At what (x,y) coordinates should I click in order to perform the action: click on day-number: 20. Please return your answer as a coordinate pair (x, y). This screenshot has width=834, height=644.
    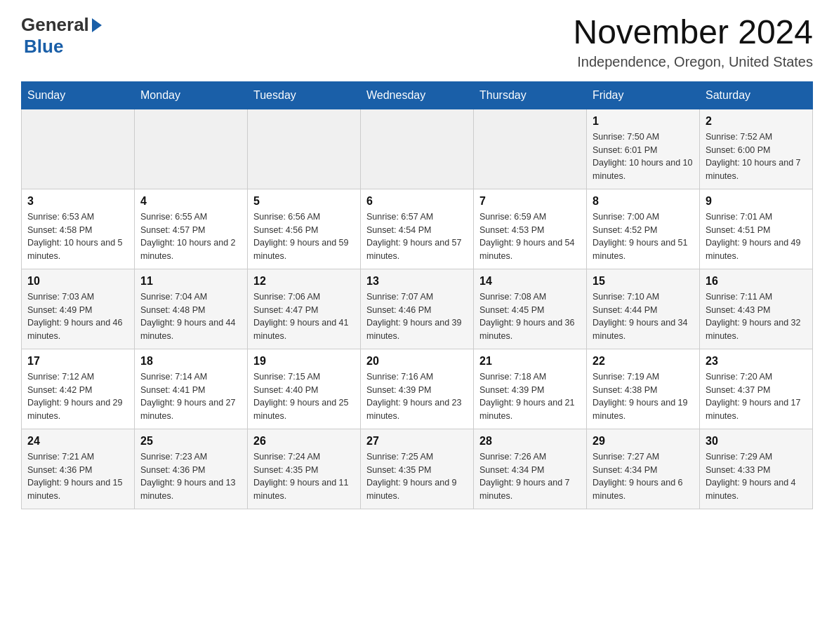
    Looking at the image, I should click on (417, 361).